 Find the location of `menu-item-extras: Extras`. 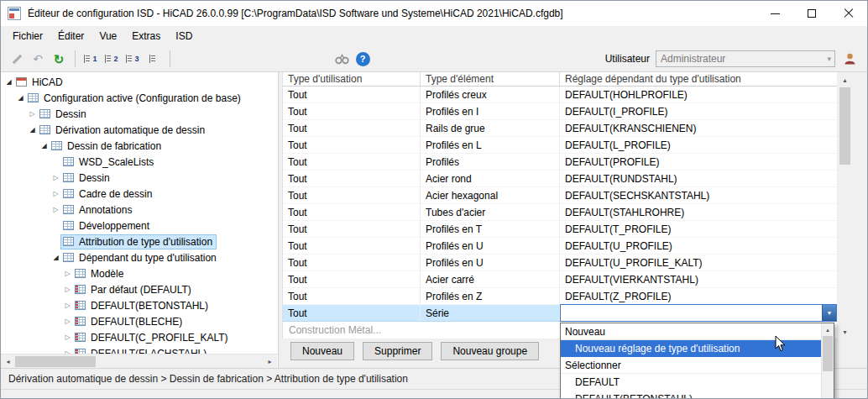

menu-item-extras: Extras is located at coordinates (146, 36).